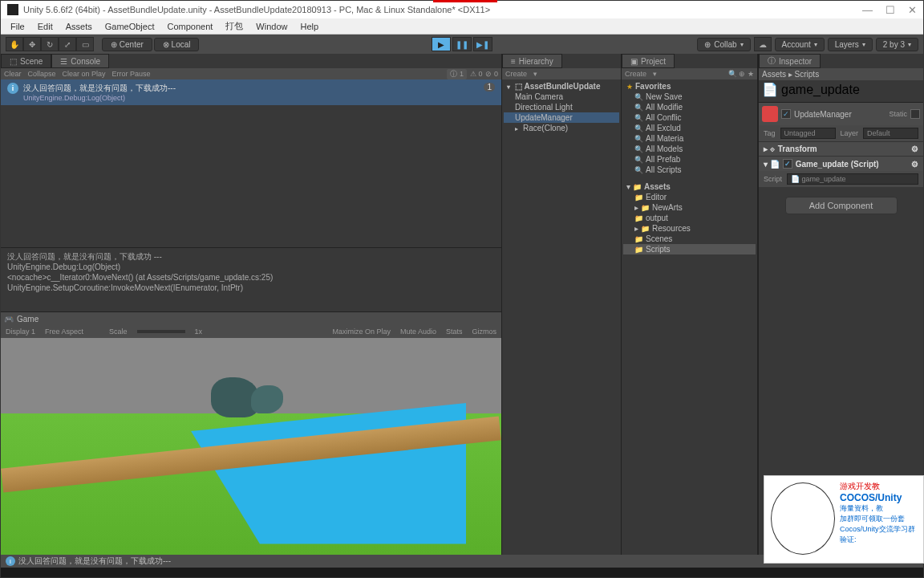  I want to click on project-breadcrumb: Assets ▸ Scripts, so click(841, 74).